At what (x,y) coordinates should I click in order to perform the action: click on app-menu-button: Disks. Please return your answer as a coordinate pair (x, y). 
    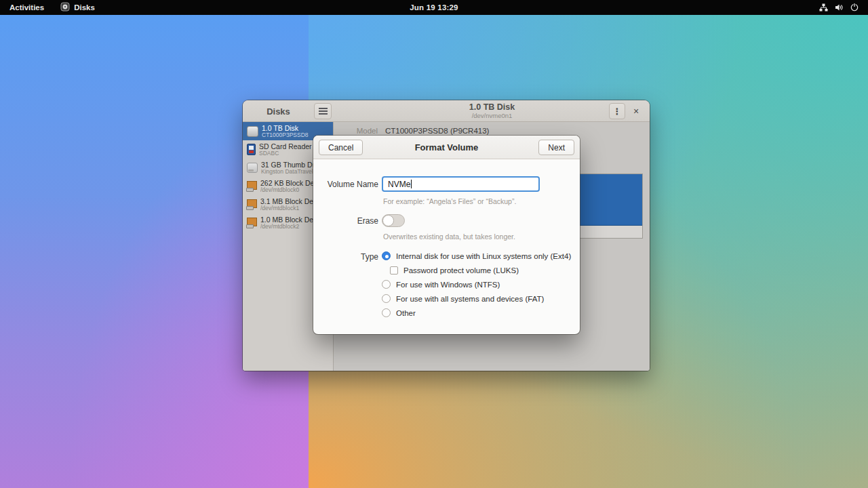
    Looking at the image, I should click on (77, 7).